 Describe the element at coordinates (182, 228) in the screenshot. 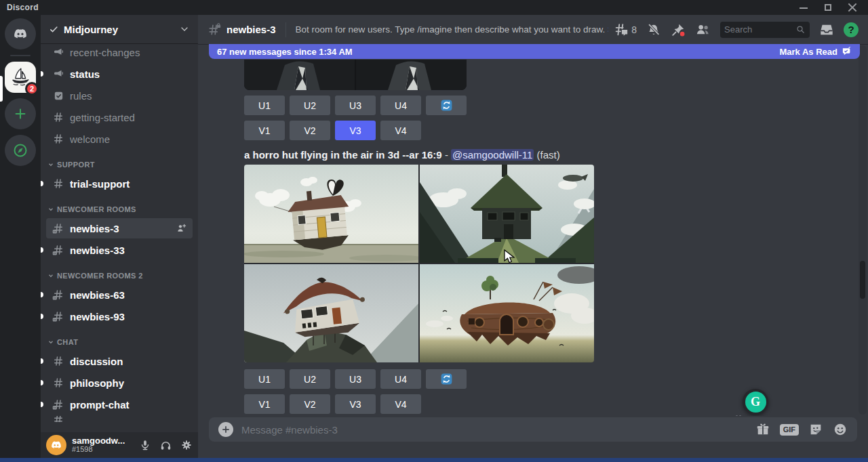

I see `create-invite-icon` at that location.